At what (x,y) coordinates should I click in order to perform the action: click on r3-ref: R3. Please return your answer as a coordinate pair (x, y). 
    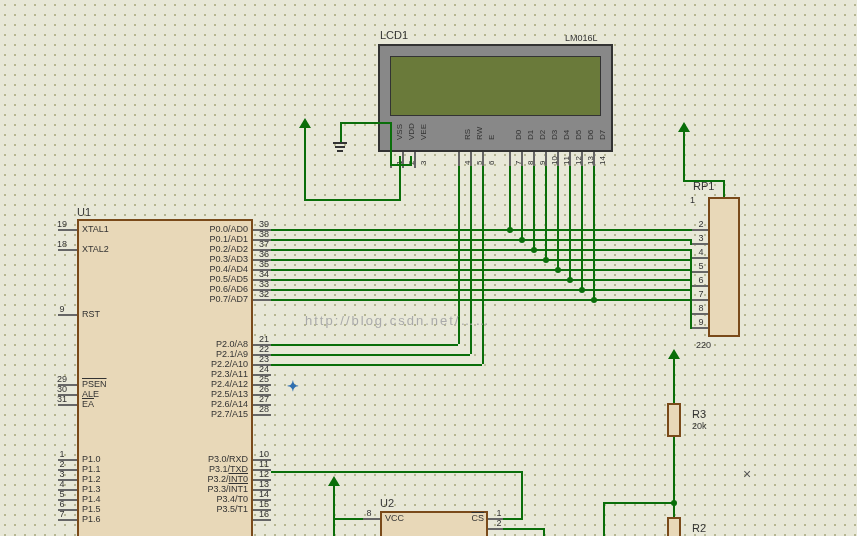
    Looking at the image, I should click on (699, 414).